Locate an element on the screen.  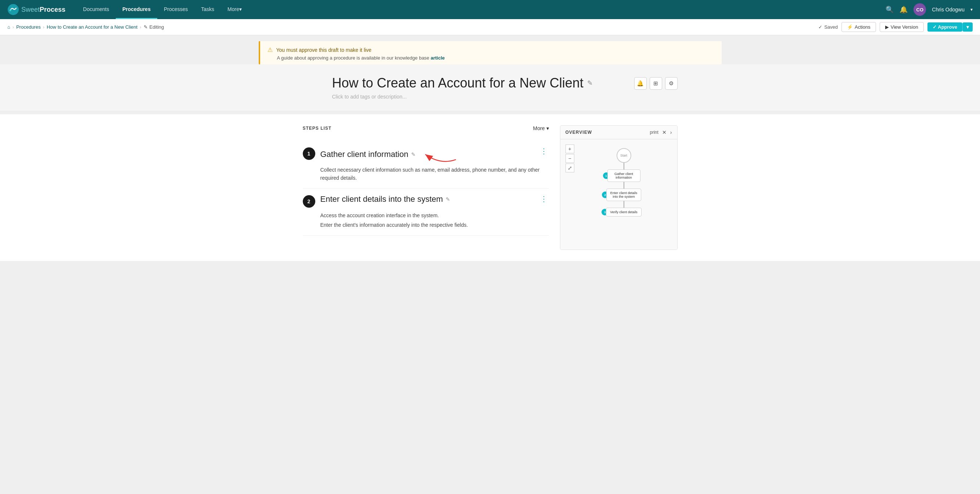
step-2-description: Access the account creation interface in… is located at coordinates (434, 215).